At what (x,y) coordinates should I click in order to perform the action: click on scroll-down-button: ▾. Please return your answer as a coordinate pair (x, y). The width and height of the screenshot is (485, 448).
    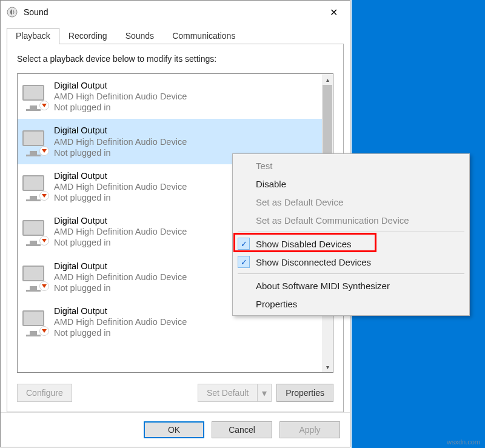
    Looking at the image, I should click on (327, 367).